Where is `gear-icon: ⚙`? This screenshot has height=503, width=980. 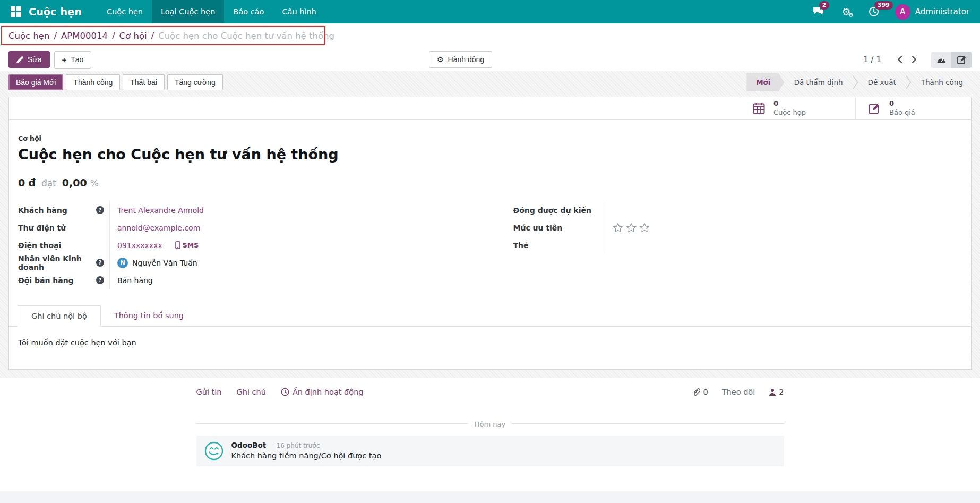
gear-icon: ⚙ is located at coordinates (441, 59).